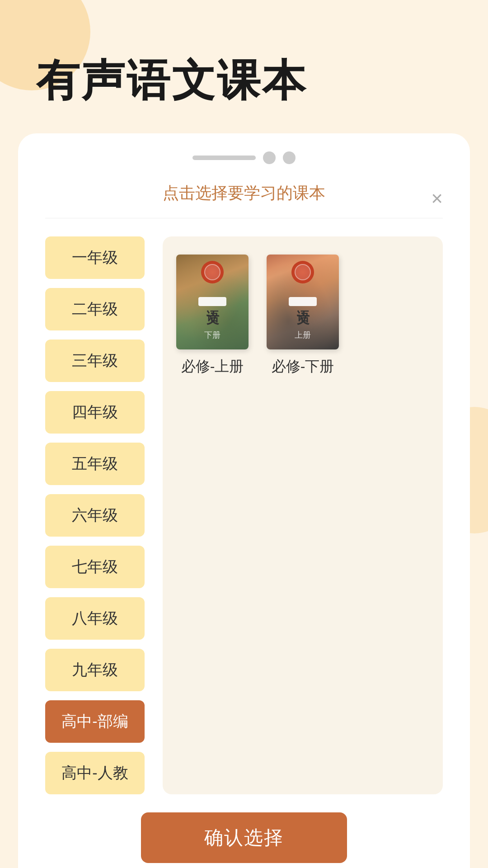 This screenshot has height=868, width=488. I want to click on indicator-bar, so click(224, 158).